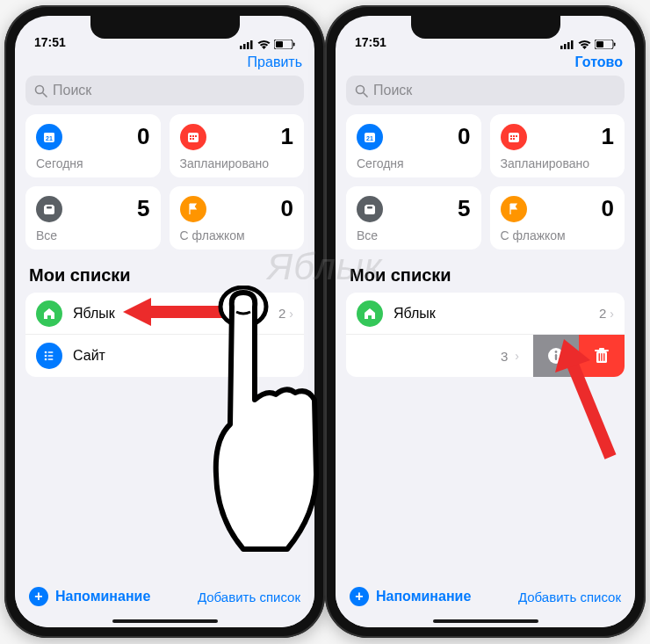 The width and height of the screenshot is (650, 644). Describe the element at coordinates (282, 313) in the screenshot. I see `list-count: 2` at that location.